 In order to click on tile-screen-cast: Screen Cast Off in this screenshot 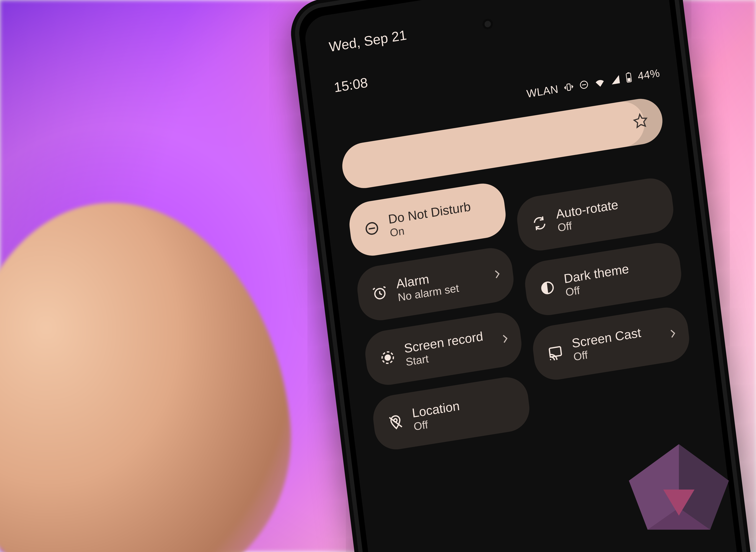, I will do `click(611, 343)`.